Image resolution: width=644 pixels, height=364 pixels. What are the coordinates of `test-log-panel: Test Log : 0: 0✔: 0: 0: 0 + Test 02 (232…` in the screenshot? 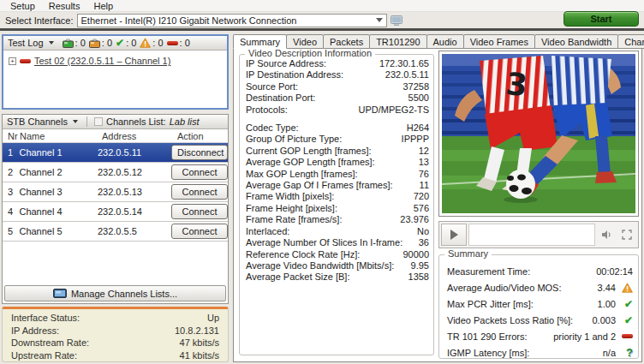 It's located at (115, 72).